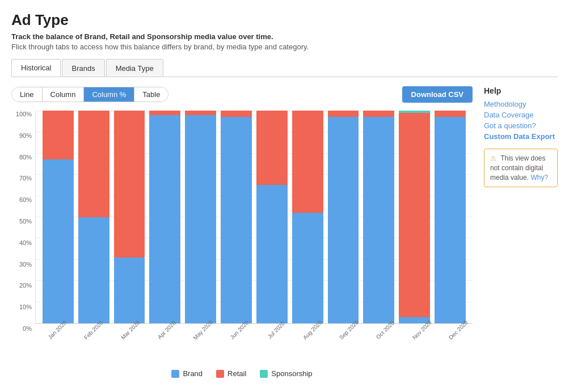 The image size is (569, 392). What do you see at coordinates (521, 126) in the screenshot?
I see `help-link-got-question: Got a question?` at bounding box center [521, 126].